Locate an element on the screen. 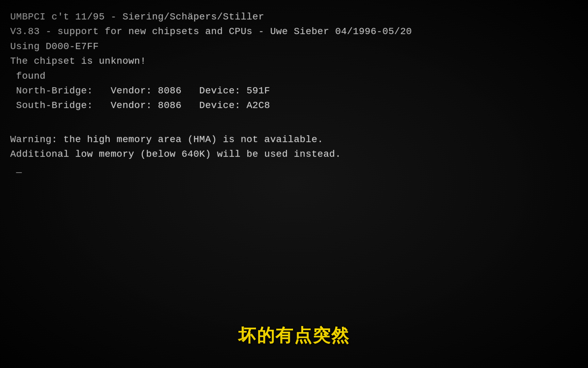 This screenshot has width=588, height=368. terminal-line-6: North-Bridge: Vendor: 8086 Device: 591F is located at coordinates (294, 91).